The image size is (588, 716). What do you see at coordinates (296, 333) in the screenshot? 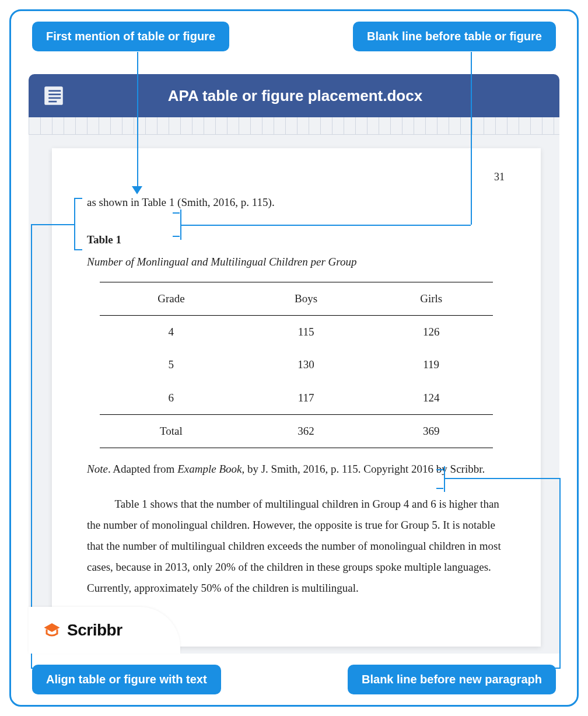
I see `table-row: 4 115 126` at bounding box center [296, 333].